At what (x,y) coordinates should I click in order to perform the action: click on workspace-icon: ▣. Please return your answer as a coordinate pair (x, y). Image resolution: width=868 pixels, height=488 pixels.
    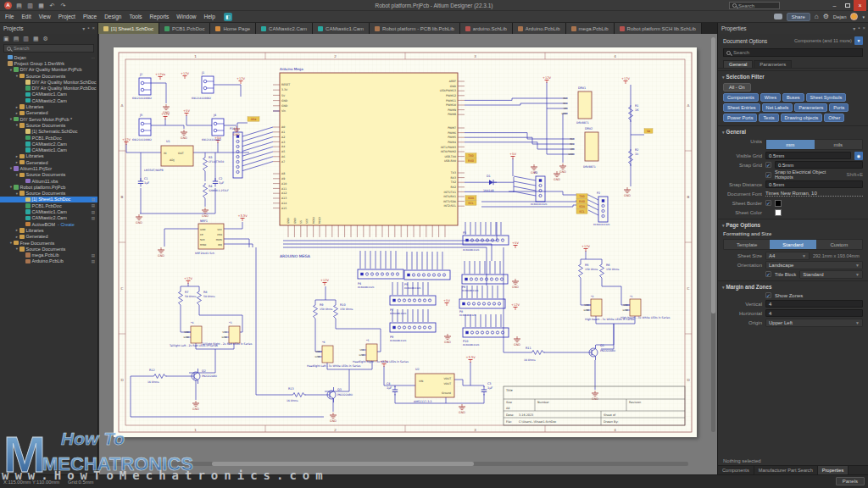
    Looking at the image, I should click on (7, 39).